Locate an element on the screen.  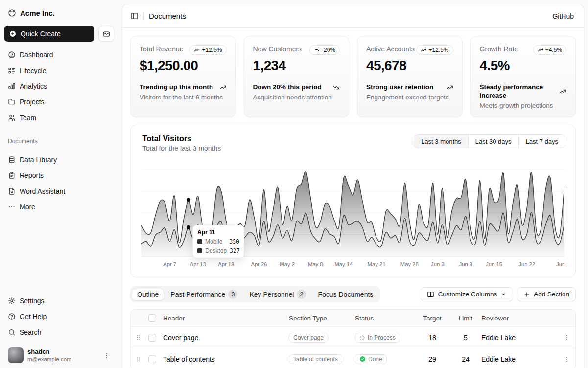
svg-text: May 14 is located at coordinates (344, 264).